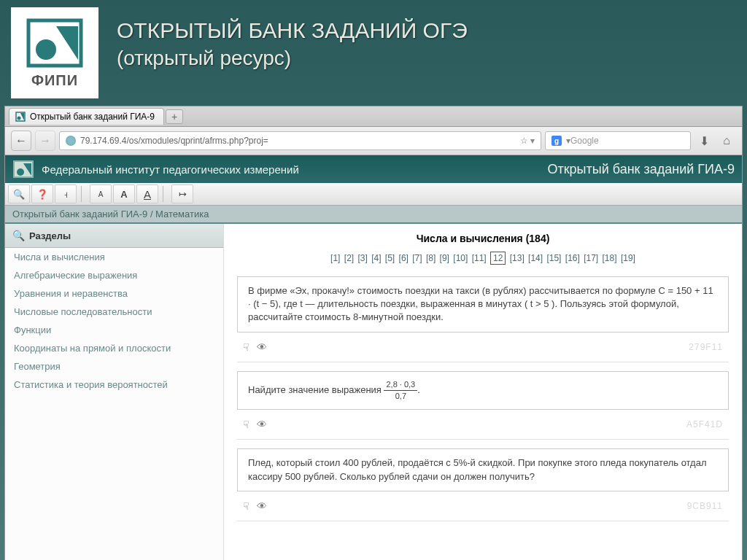 This screenshot has width=747, height=560. I want to click on institute-name: Федеральный институт педагогических изме…, so click(171, 169).